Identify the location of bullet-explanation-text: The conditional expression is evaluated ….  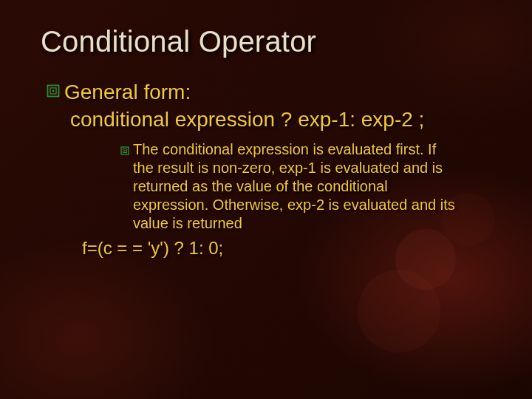
(296, 186).